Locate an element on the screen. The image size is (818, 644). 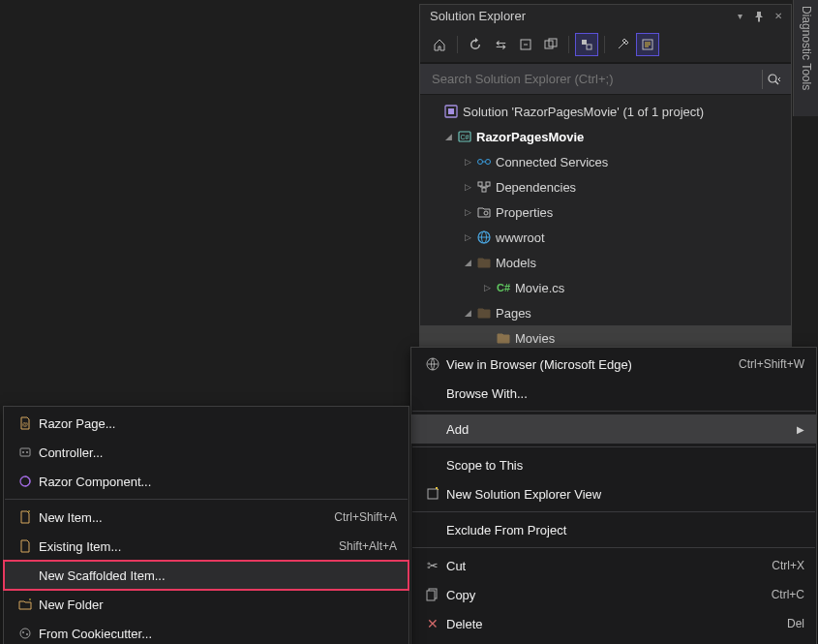
menu-copy: Copy Ctrl+C is located at coordinates (614, 595).